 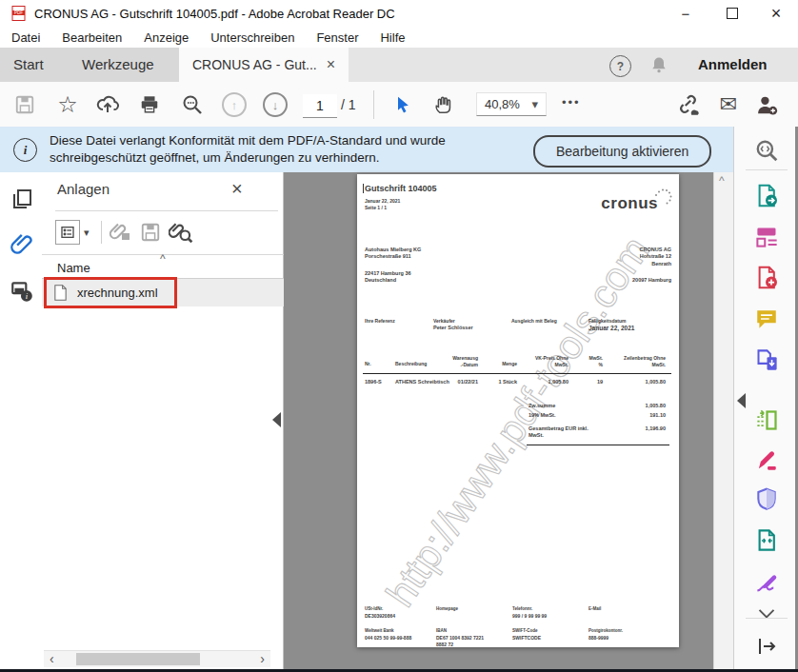 I want to click on footer-bank-label: Weltweit Bank, so click(x=379, y=631).